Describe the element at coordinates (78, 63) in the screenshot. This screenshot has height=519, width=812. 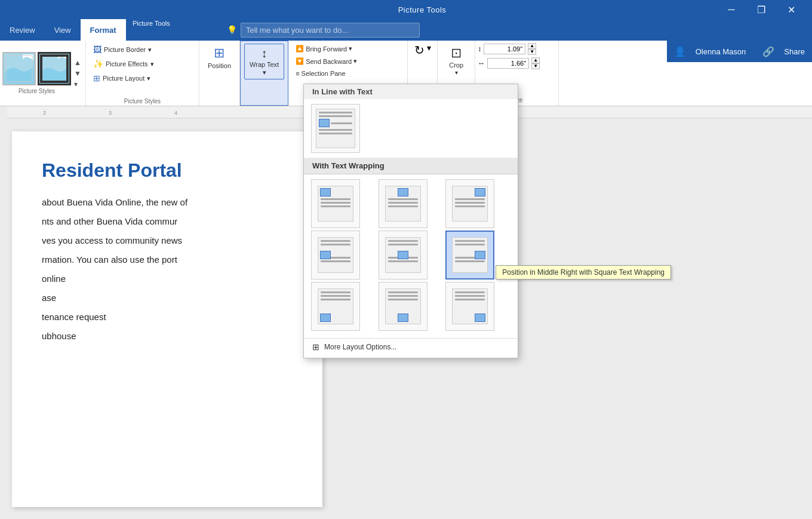
I see `style-nav-up: ▲` at that location.